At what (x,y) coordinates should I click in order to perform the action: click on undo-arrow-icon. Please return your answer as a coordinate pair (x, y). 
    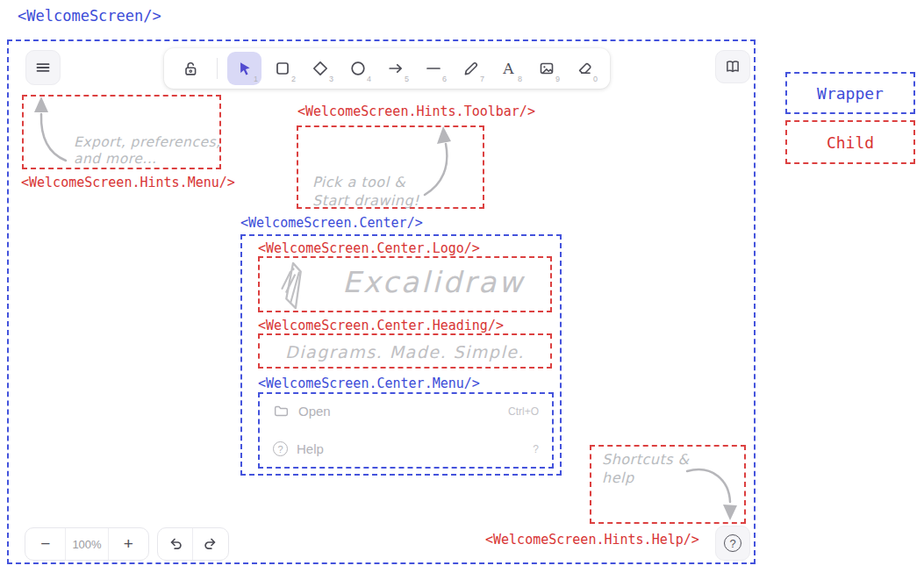
    Looking at the image, I should click on (175, 544).